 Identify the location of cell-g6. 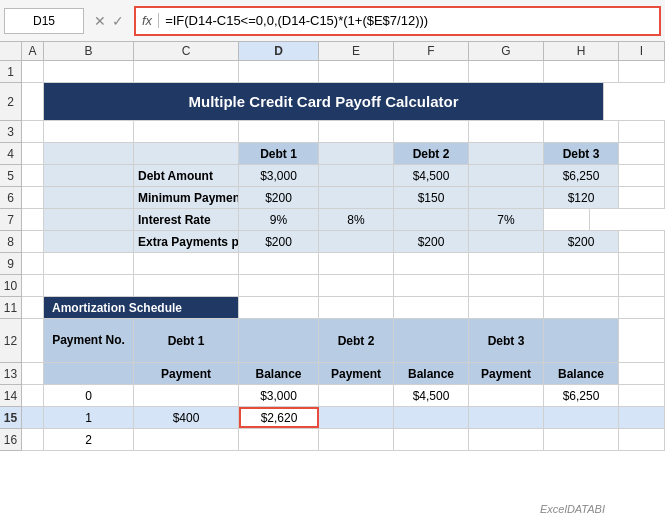
(506, 198).